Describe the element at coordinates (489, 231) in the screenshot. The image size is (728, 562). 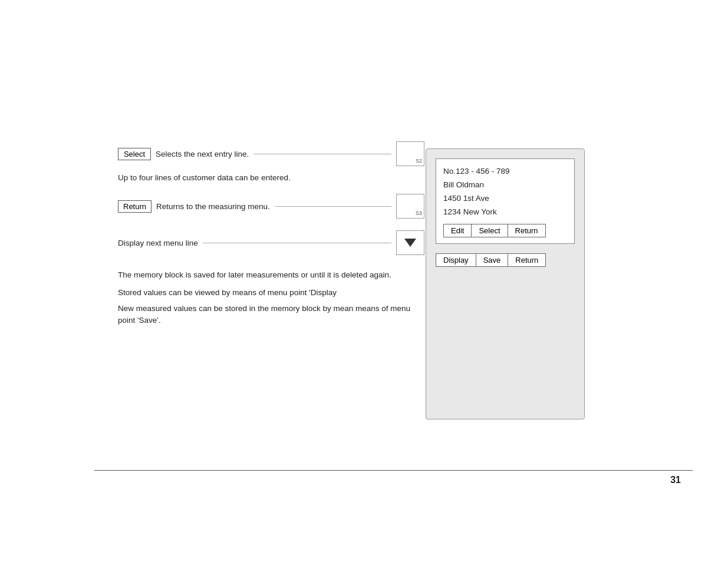
I see `select-info-button: Select` at that location.